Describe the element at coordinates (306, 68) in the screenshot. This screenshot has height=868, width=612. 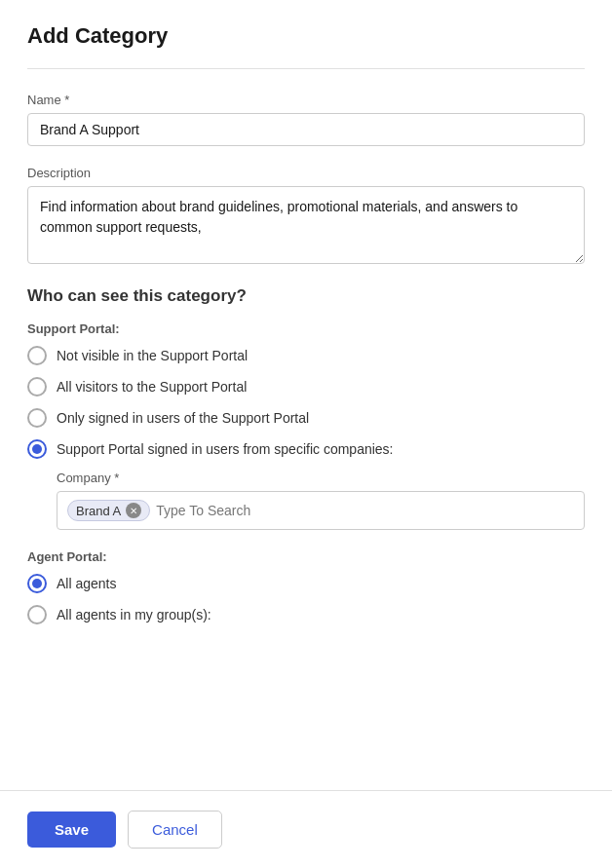
I see `title-divider` at that location.